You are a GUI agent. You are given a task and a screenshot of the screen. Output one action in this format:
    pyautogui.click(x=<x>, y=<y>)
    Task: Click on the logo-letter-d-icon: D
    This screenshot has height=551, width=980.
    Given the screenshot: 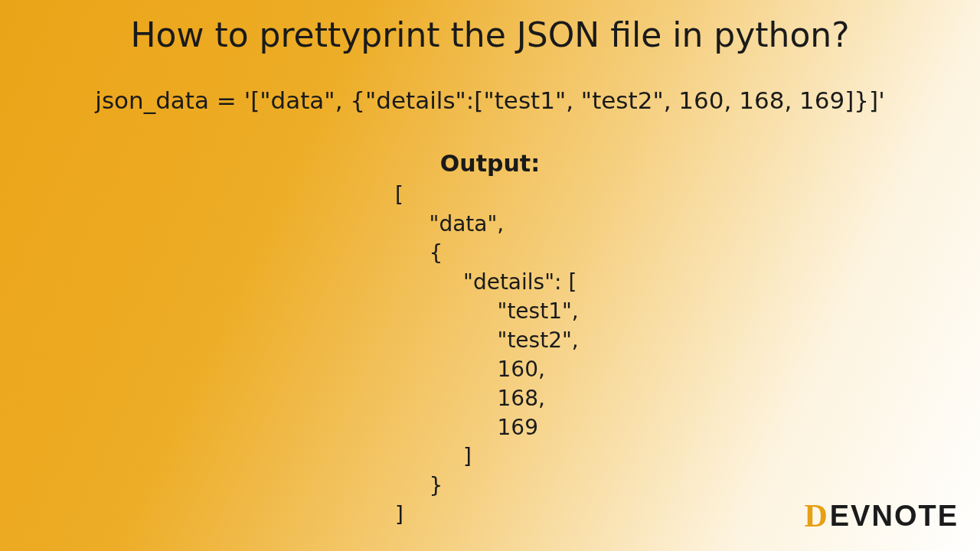 What is the action you would take?
    pyautogui.click(x=816, y=516)
    